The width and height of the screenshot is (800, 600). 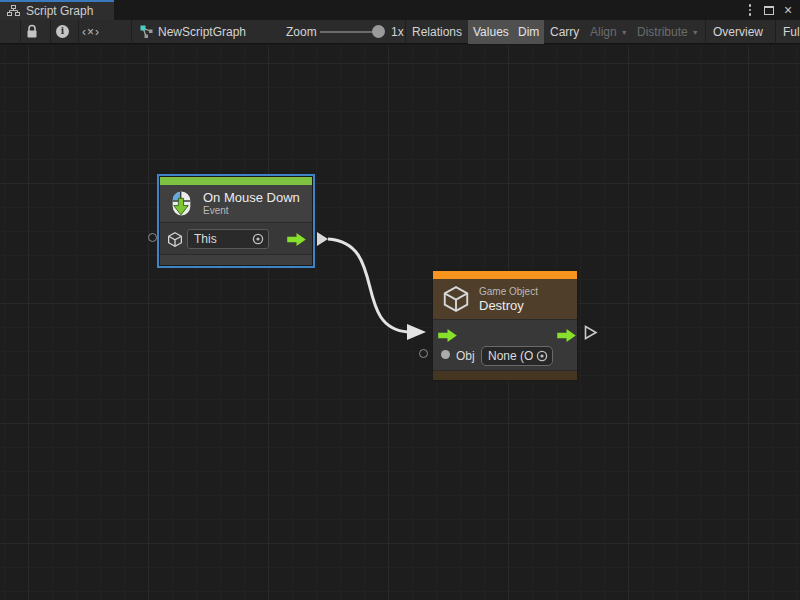 What do you see at coordinates (400, 10) in the screenshot?
I see `title-bar: Script Graph ×` at bounding box center [400, 10].